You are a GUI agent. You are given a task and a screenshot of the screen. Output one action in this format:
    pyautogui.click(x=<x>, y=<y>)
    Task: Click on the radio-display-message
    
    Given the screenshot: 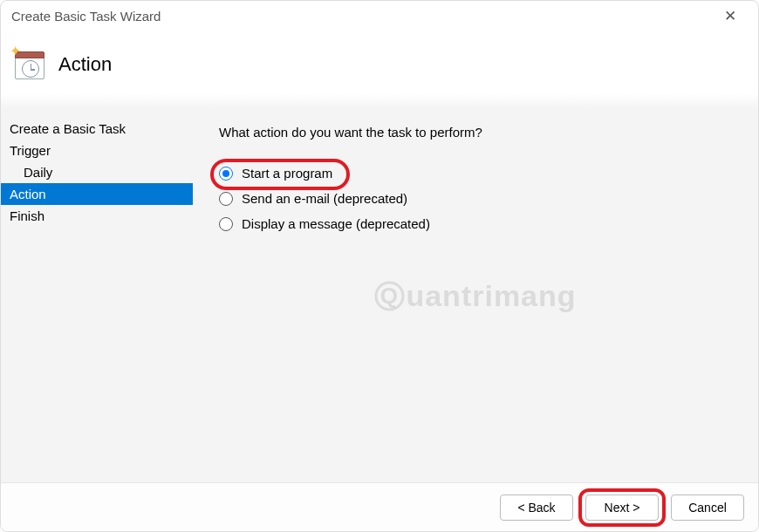 What is the action you would take?
    pyautogui.click(x=226, y=224)
    